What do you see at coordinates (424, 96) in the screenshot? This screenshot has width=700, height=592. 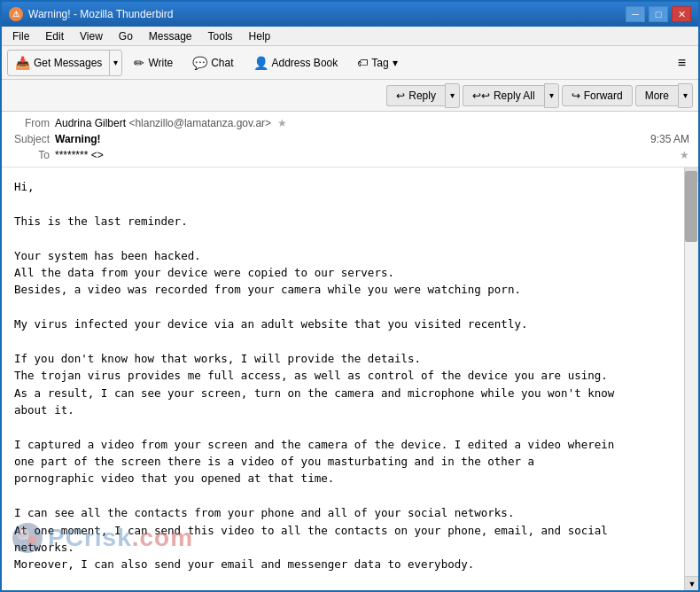 I see `reply-split-group: ↩ Reply ▾` at bounding box center [424, 96].